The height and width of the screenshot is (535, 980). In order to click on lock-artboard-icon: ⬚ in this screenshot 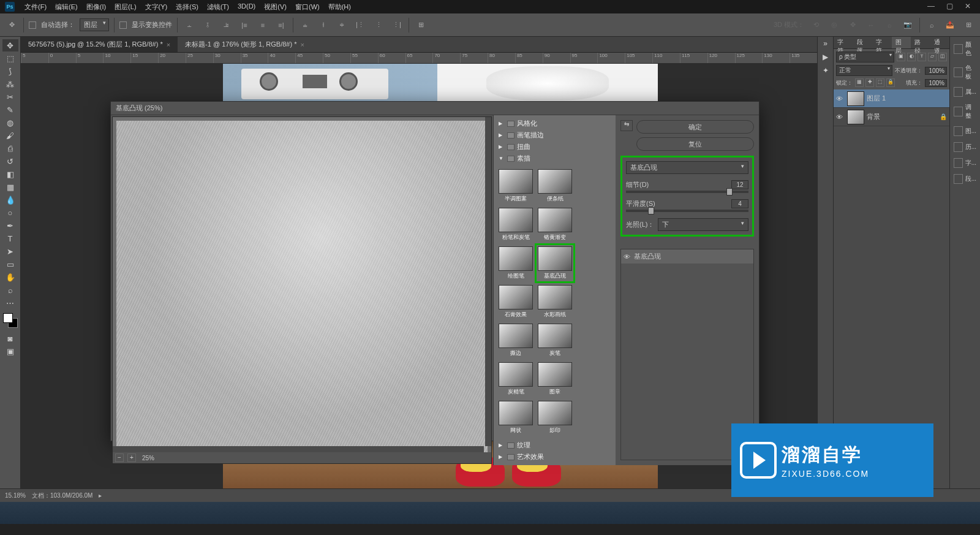, I will do `click(880, 83)`.